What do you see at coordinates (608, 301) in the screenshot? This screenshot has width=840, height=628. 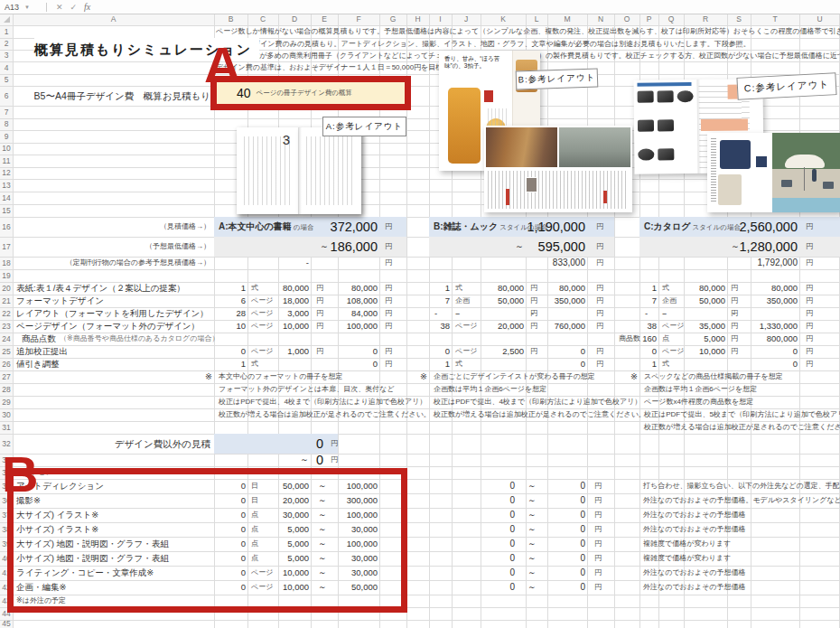 I see `detail-21-b-total-yen: 円` at bounding box center [608, 301].